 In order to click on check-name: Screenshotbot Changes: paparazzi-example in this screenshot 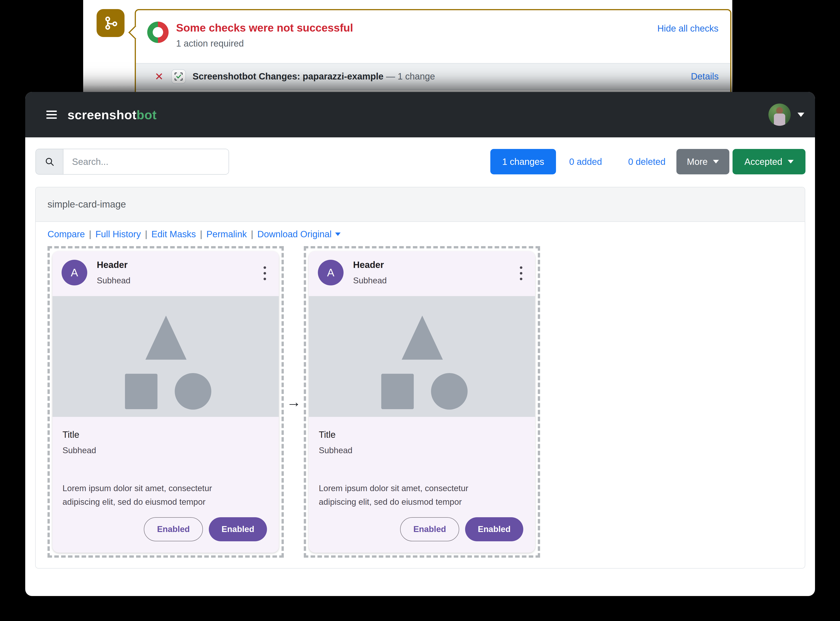, I will do `click(288, 77)`.